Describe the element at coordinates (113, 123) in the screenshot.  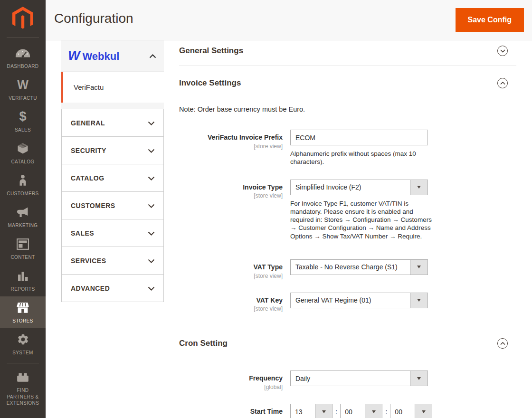
I see `config-tab-general: GENERAL` at that location.